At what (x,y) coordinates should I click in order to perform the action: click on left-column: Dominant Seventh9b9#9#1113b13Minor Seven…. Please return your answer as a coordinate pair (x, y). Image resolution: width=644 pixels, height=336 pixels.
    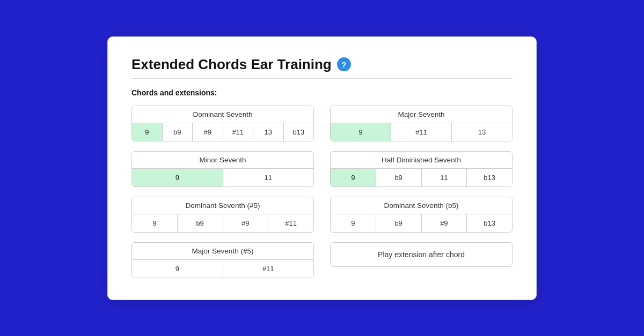
    Looking at the image, I should click on (223, 192).